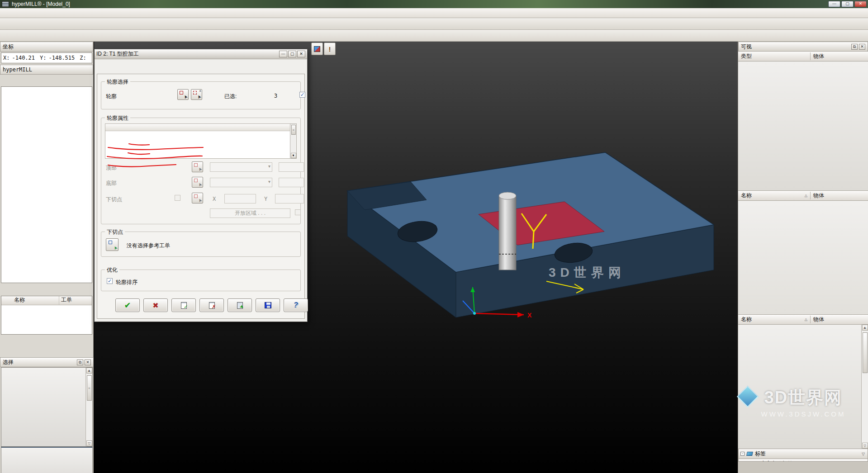 The height and width of the screenshot is (473, 868). What do you see at coordinates (128, 305) in the screenshot?
I see `check-icon: ✔` at bounding box center [128, 305].